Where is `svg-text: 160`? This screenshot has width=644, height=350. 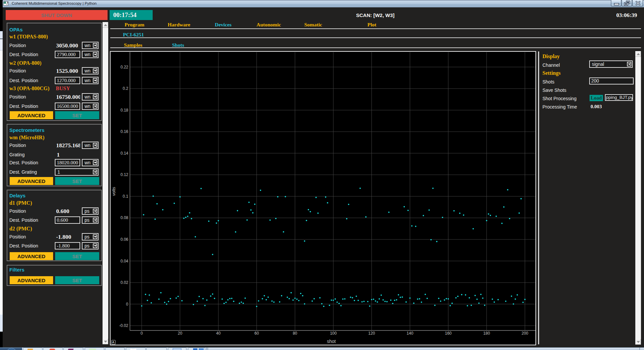 svg-text: 160 is located at coordinates (448, 333).